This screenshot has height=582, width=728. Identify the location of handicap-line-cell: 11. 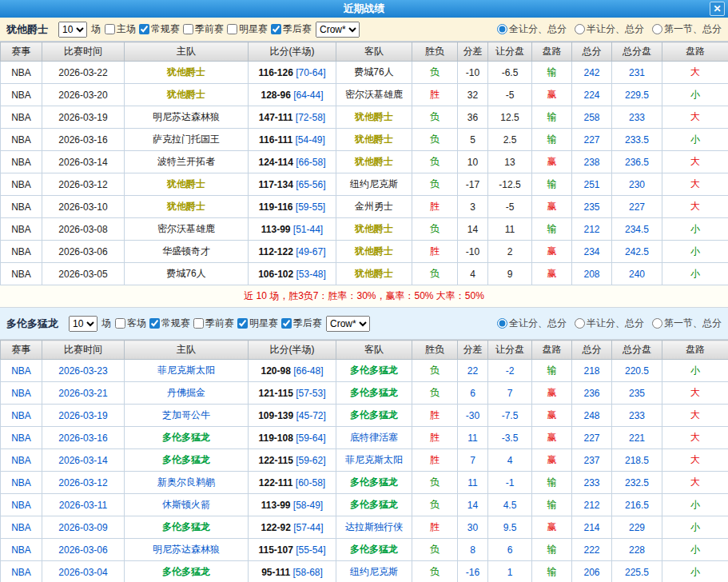
(510, 229).